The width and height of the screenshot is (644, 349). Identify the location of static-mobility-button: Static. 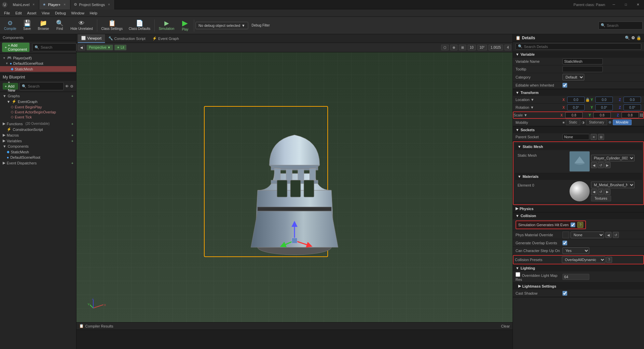
(573, 122).